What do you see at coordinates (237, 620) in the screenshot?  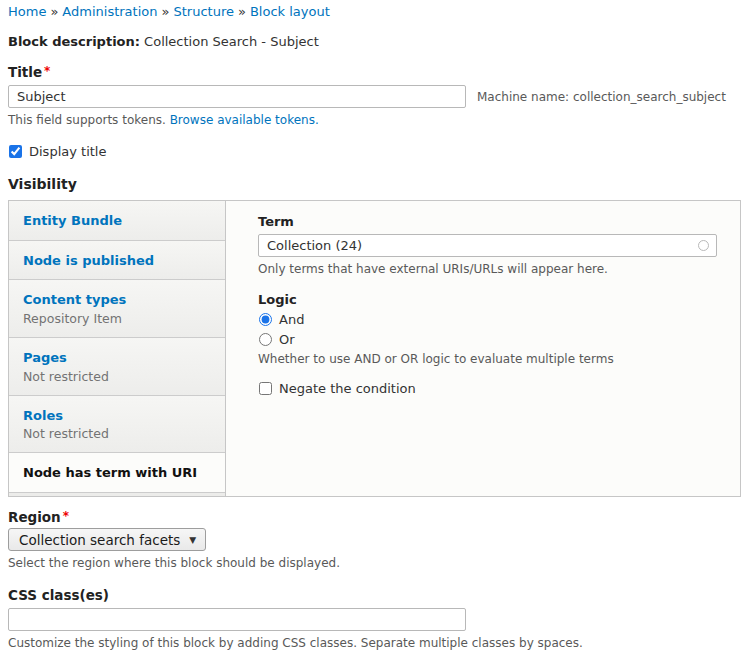 I see `css-classes-input` at bounding box center [237, 620].